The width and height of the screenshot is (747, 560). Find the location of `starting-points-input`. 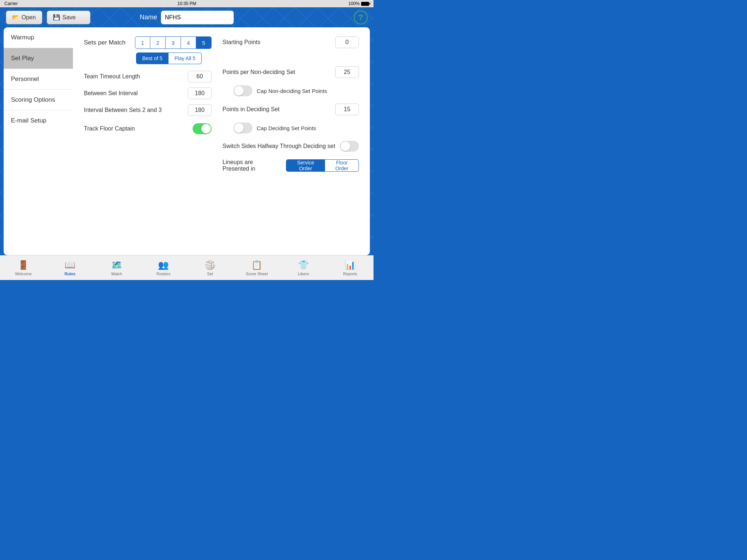

starting-points-input is located at coordinates (347, 42).